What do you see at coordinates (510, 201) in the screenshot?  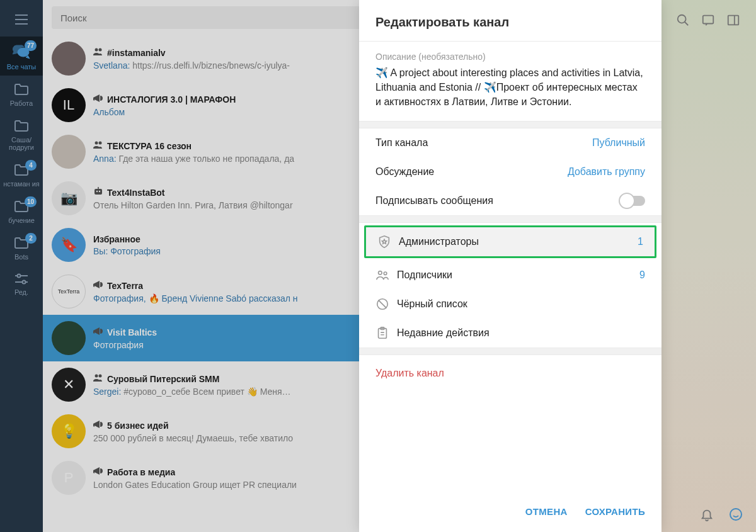 I see `sign-messages-row: Подписывать сообщения` at bounding box center [510, 201].